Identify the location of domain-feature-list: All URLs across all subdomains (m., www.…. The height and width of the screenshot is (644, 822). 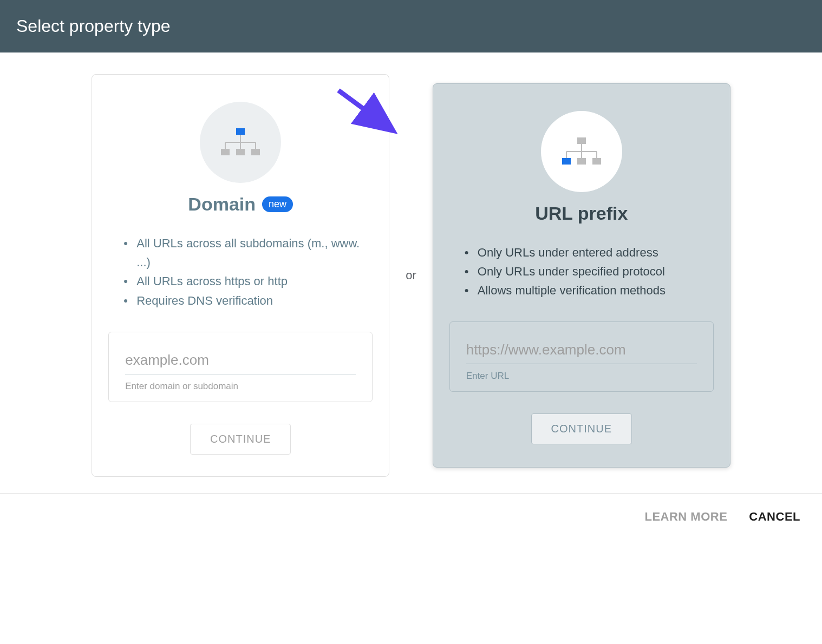
(240, 272).